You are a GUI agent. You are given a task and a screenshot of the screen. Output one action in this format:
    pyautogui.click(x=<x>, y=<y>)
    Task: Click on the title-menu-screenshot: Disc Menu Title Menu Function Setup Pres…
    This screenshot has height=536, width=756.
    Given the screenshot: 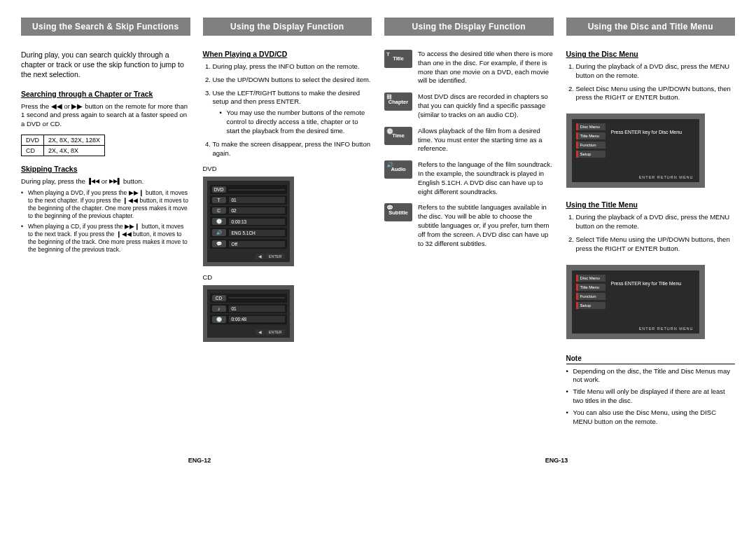 What is the action you would take?
    pyautogui.click(x=636, y=302)
    